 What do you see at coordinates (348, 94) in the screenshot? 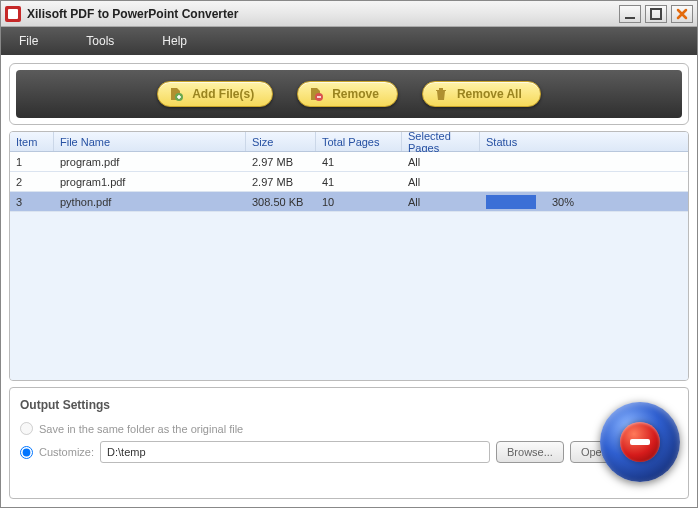
I see `remove-button: Remove` at bounding box center [348, 94].